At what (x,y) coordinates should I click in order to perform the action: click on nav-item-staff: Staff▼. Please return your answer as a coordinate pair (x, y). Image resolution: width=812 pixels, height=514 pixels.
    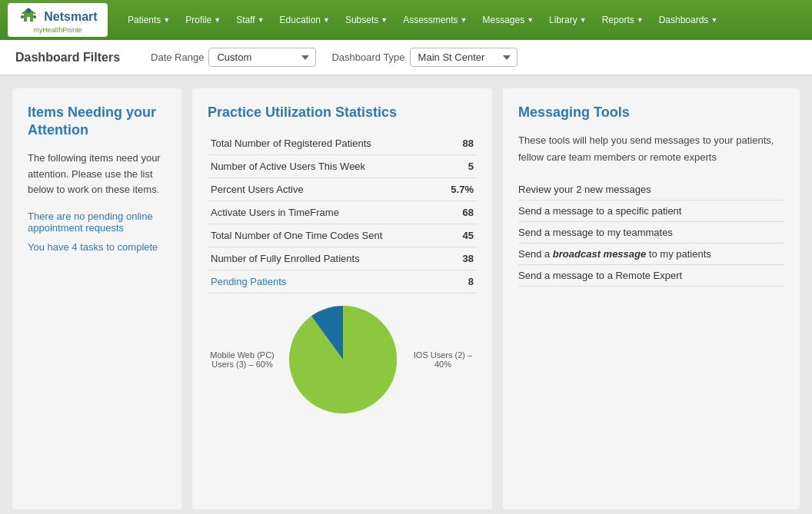
    Looking at the image, I should click on (250, 20).